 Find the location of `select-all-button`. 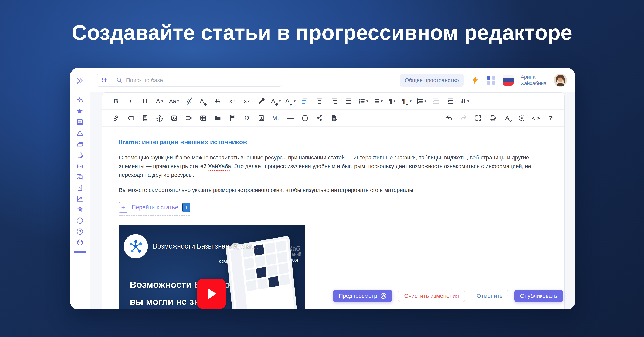

select-all-button is located at coordinates (522, 118).